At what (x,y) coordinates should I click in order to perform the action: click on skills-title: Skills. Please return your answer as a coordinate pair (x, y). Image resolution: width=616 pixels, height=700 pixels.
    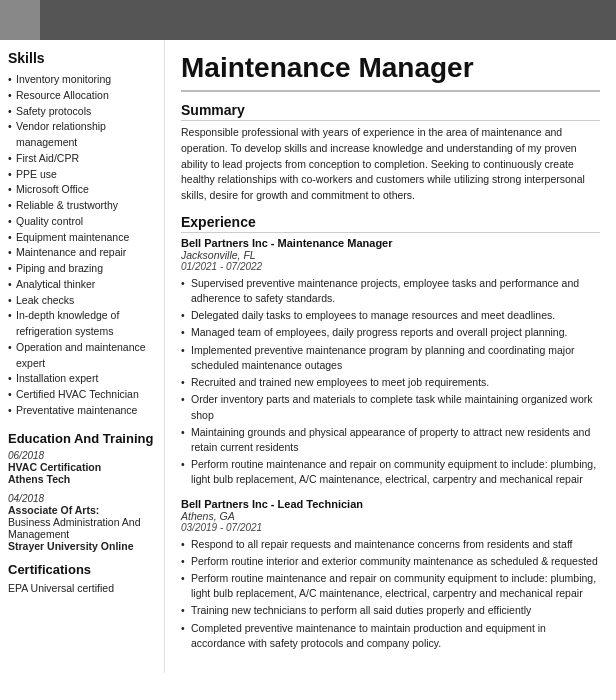
    Looking at the image, I should click on (82, 58).